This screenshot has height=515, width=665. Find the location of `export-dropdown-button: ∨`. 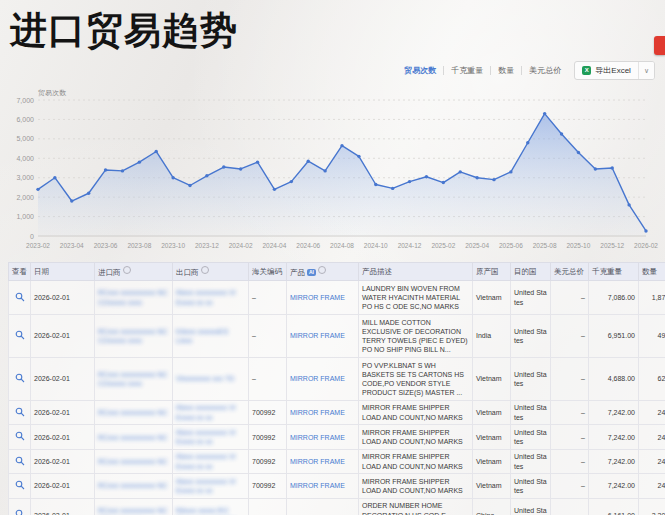

export-dropdown-button: ∨ is located at coordinates (646, 70).